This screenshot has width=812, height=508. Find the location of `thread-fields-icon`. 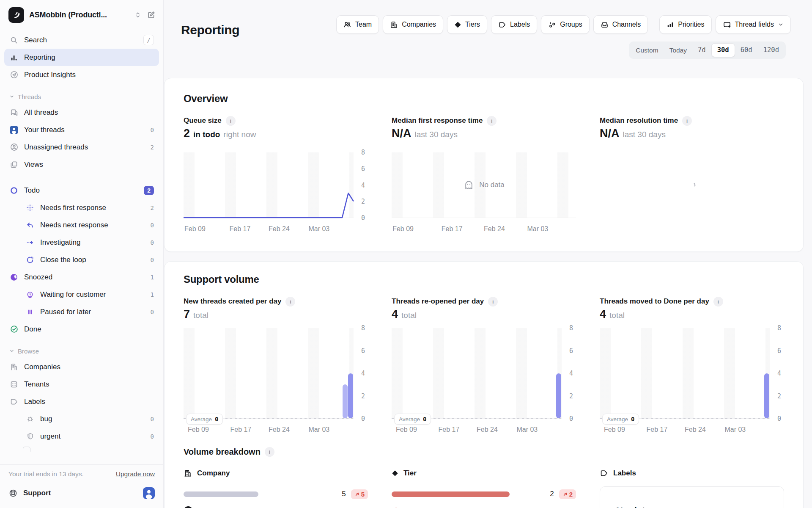

thread-fields-icon is located at coordinates (727, 25).